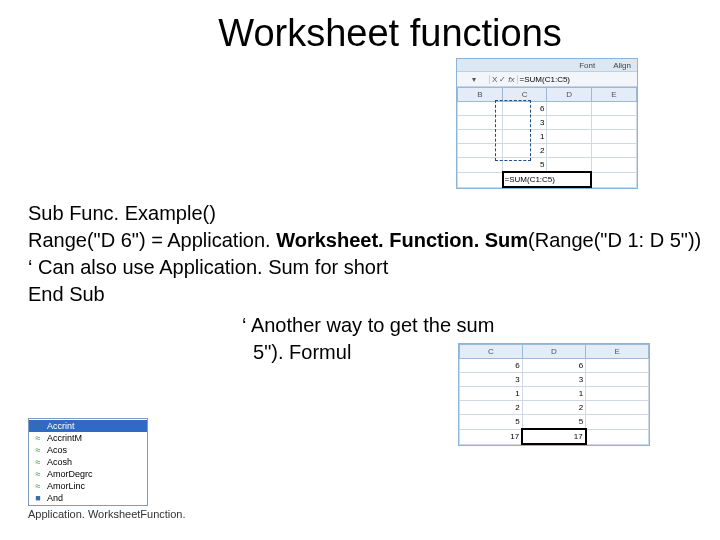  What do you see at coordinates (38, 498) in the screenshot?
I see `property-icon: ■` at bounding box center [38, 498].